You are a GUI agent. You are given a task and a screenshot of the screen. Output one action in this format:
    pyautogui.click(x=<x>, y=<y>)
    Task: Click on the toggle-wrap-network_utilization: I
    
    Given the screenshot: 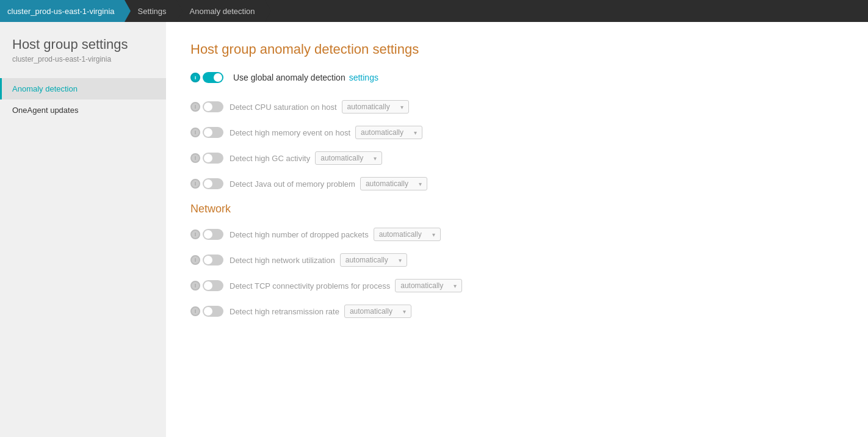 What is the action you would take?
    pyautogui.click(x=207, y=260)
    